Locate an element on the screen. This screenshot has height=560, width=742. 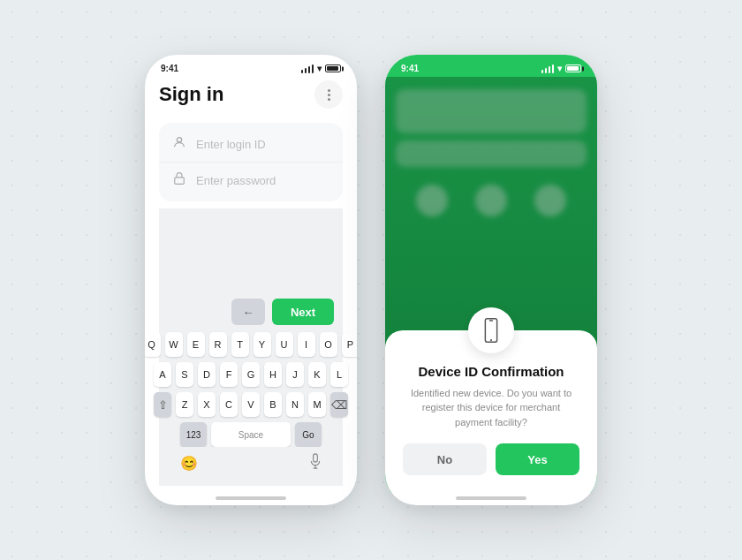
key-h: H is located at coordinates (273, 375).